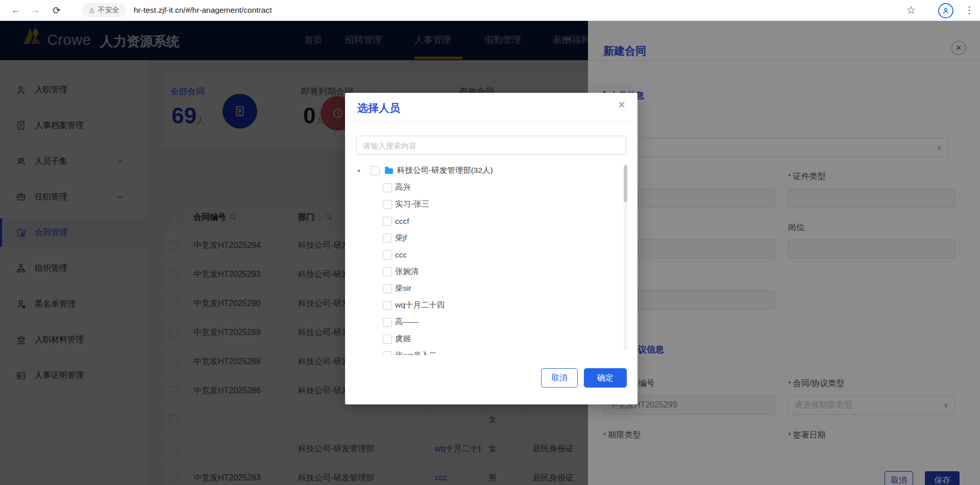 Image resolution: width=980 pixels, height=485 pixels. I want to click on tree-item-label: ccc, so click(401, 255).